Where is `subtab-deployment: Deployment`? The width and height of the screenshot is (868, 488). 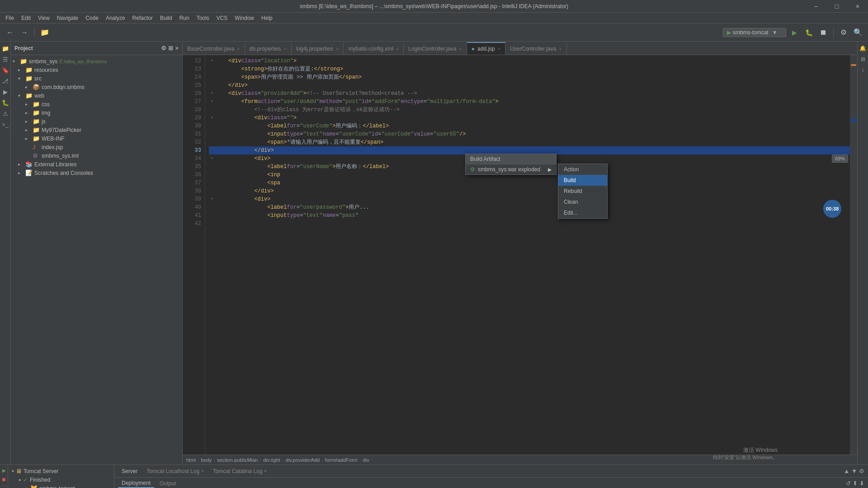
subtab-deployment: Deployment is located at coordinates (136, 483).